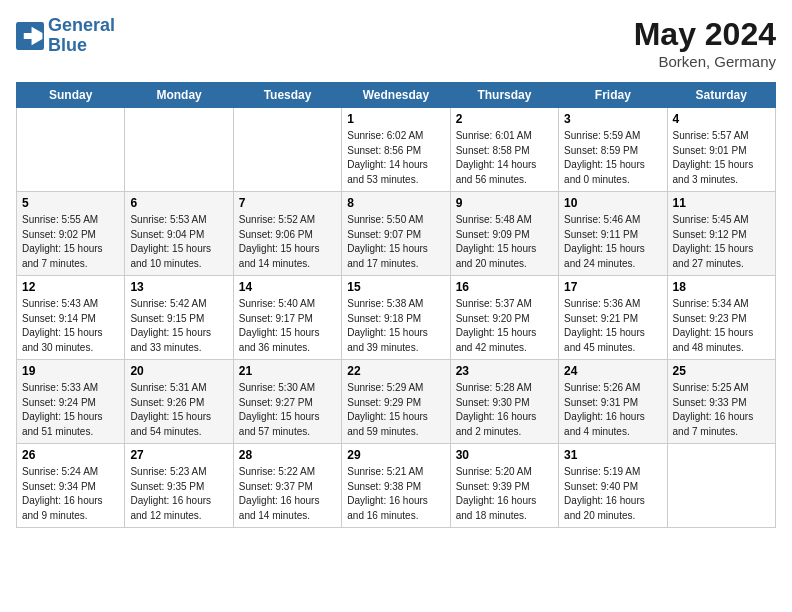  I want to click on day-info: Sunrise: 5:25 AMSunset: 9:33 PMDaylight:…, so click(722, 410).